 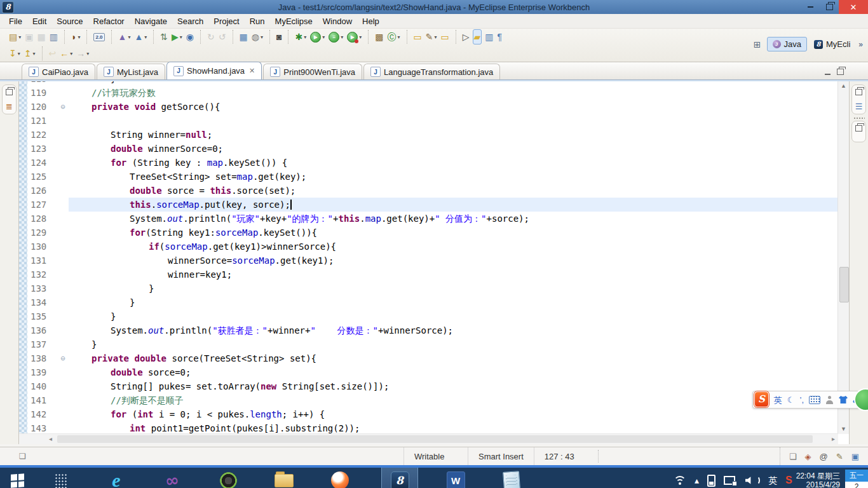 I want to click on code-line-129: 129for(String key1:sorceMap.keySet()){, so click(x=433, y=233).